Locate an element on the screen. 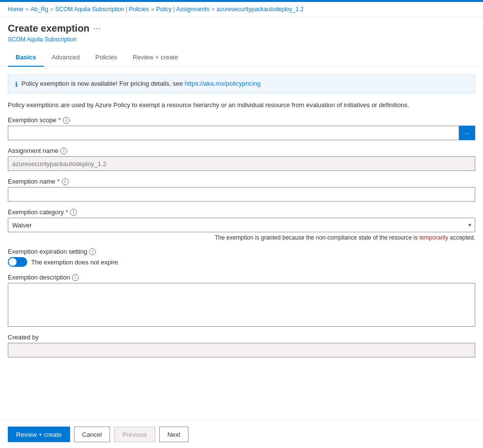 This screenshot has width=483, height=448. exemption-category-select-wrapper: Waiver Mitigated ▾ is located at coordinates (242, 225).